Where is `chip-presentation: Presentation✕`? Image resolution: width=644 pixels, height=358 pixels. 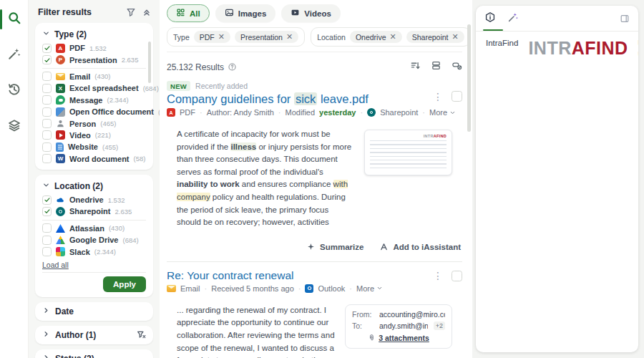 chip-presentation: Presentation✕ is located at coordinates (266, 37).